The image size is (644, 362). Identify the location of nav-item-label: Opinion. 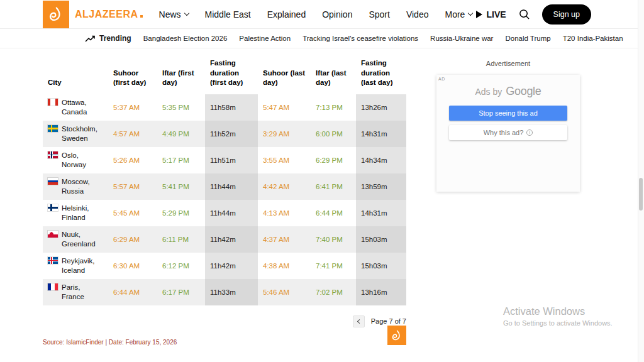
(337, 14).